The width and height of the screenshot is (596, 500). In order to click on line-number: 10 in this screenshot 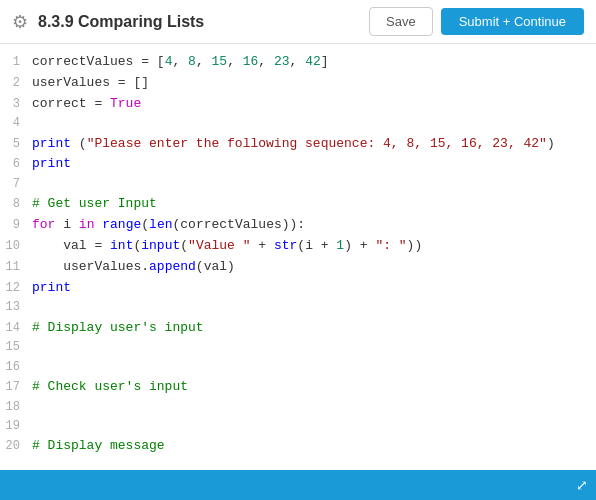, I will do `click(18, 246)`.